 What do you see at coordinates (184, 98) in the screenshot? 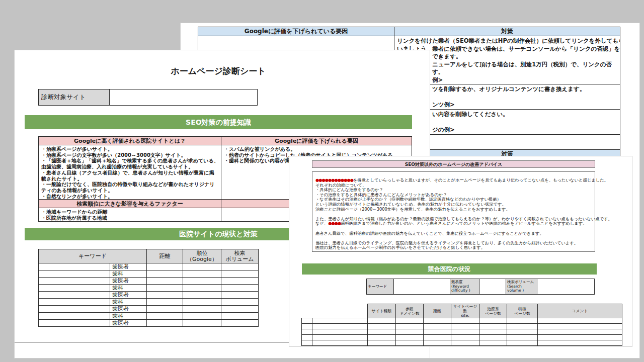
I see `diagnosis-target-input` at bounding box center [184, 98].